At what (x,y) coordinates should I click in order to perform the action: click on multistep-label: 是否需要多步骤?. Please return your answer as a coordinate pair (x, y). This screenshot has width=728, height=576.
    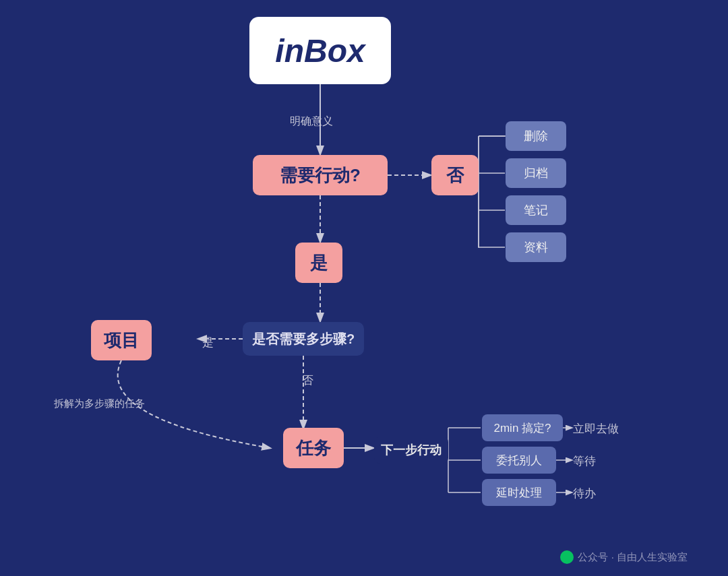
    Looking at the image, I should click on (303, 340).